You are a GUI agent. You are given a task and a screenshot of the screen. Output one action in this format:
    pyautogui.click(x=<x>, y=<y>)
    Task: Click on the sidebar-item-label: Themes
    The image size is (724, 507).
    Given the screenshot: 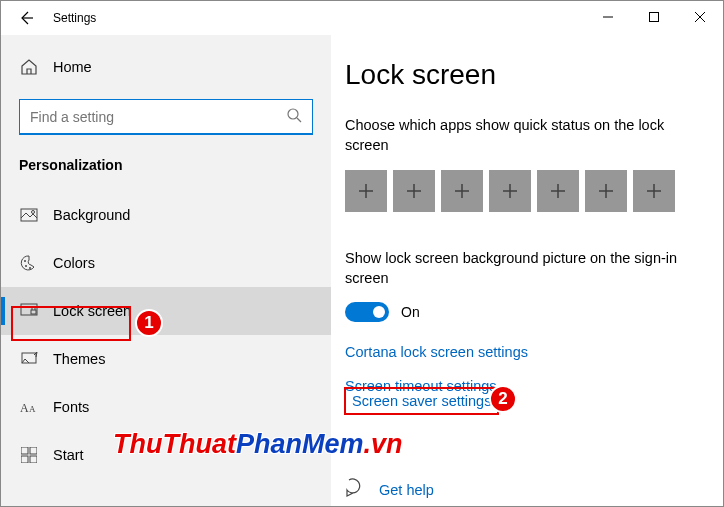 What is the action you would take?
    pyautogui.click(x=79, y=359)
    